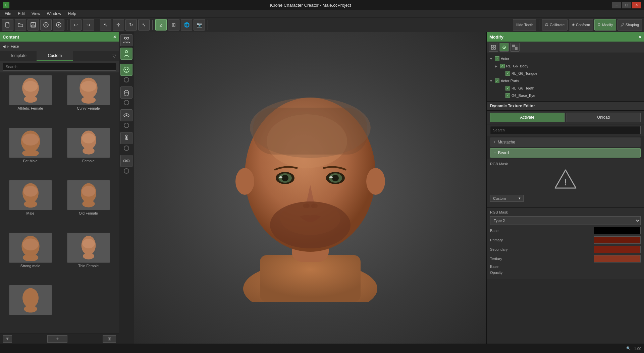  What do you see at coordinates (126, 93) in the screenshot?
I see `hair-btn` at bounding box center [126, 93].